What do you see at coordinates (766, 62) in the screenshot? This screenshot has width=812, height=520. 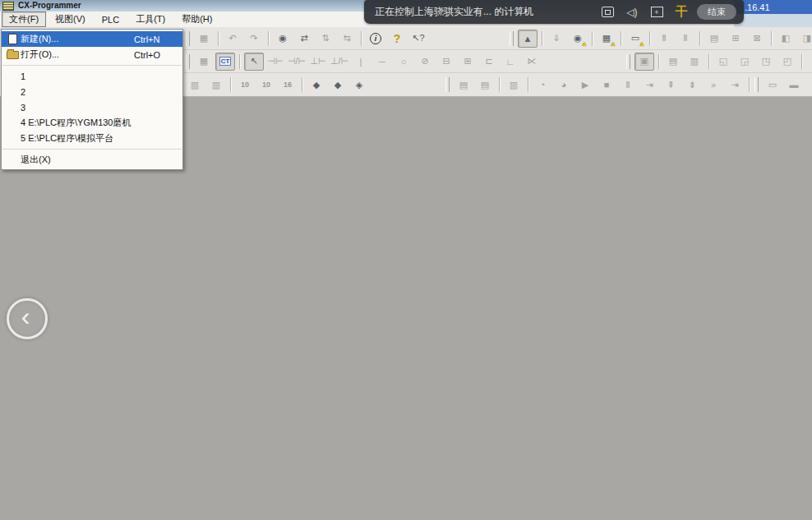 I see `diff-3-icon: ◳` at bounding box center [766, 62].